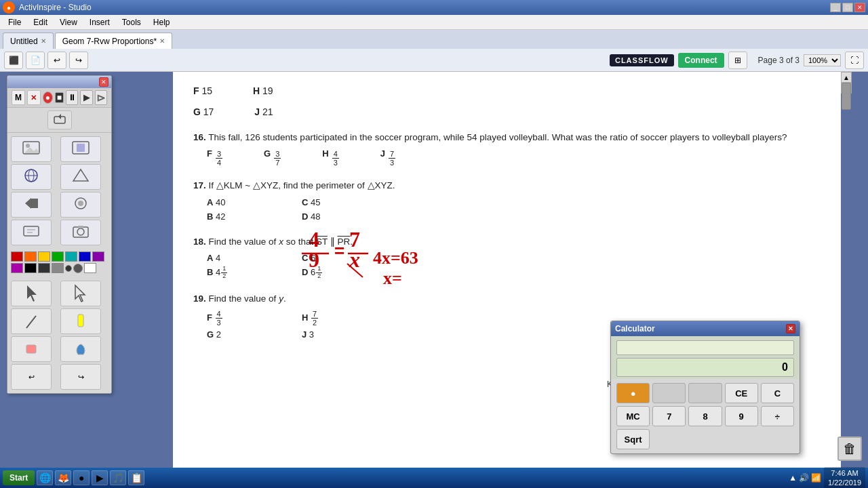  Describe the element at coordinates (118, 478) in the screenshot. I see `taskbar-app1-icon: 🎵` at that location.